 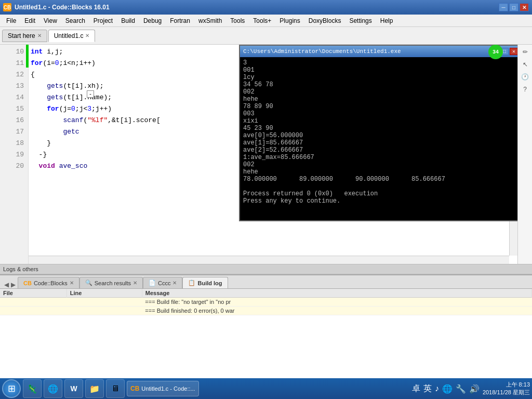 What do you see at coordinates (266, 389) in the screenshot?
I see `taskbar: ⊞ 🦎 🌐 W 📁 🖥 CB Untitled1.c - Code::... 卓…` at bounding box center [266, 389].